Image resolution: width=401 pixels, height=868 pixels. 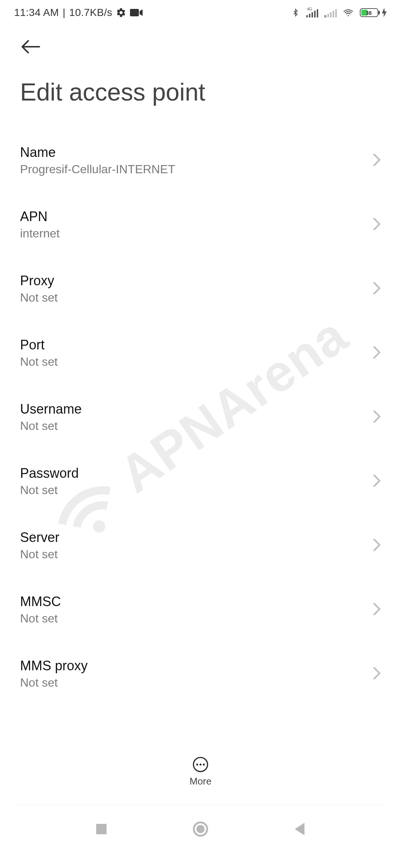 I want to click on item-apn: APN internet, so click(x=200, y=225).